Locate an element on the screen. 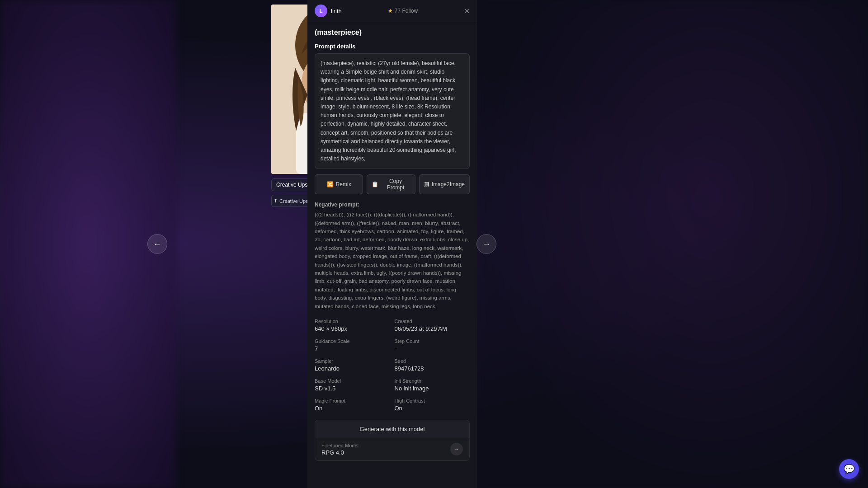 The width and height of the screenshot is (868, 488). magic-prompt-item: Magic Prompt On is located at coordinates (353, 405).